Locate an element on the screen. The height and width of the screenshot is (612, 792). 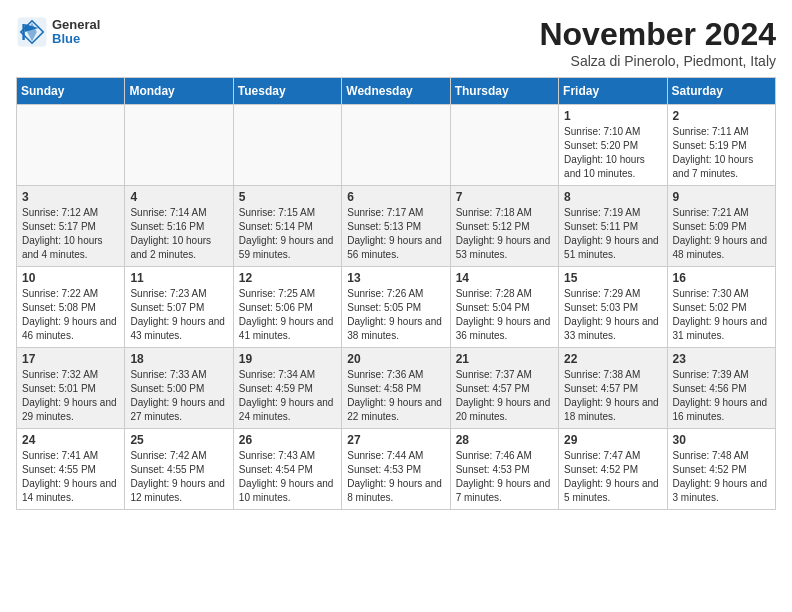
logo-icon is located at coordinates (32, 32).